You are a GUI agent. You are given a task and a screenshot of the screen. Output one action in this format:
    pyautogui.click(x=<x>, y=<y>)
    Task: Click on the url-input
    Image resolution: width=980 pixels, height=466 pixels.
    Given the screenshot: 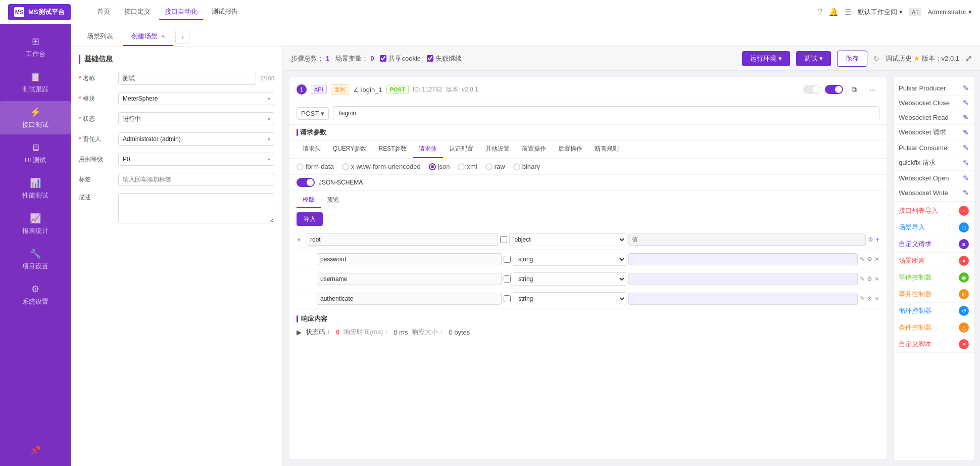 What is the action you would take?
    pyautogui.click(x=606, y=113)
    